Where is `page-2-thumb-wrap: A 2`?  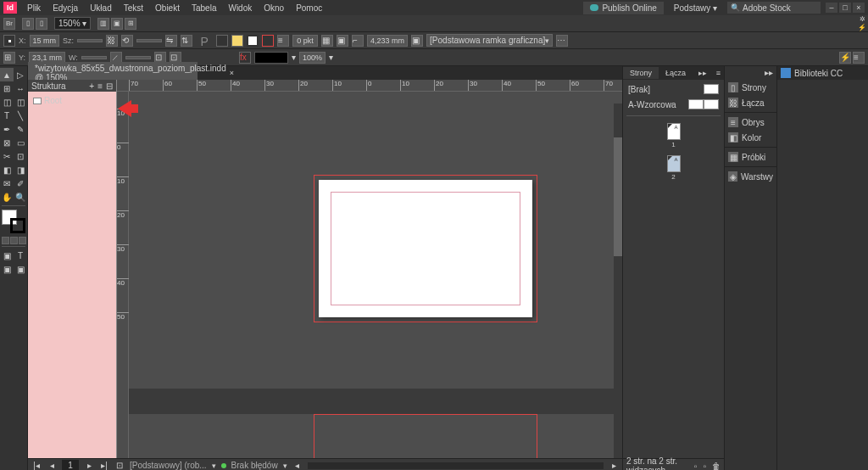
page-2-thumb-wrap: A 2 is located at coordinates (673, 168).